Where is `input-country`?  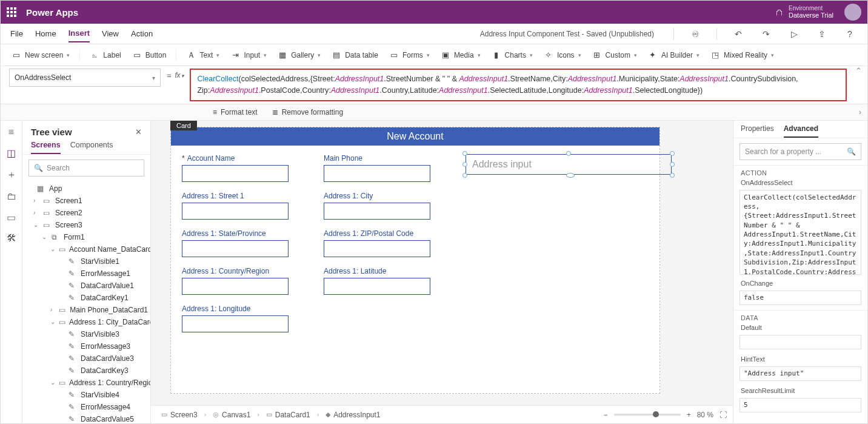
input-country is located at coordinates (235, 286).